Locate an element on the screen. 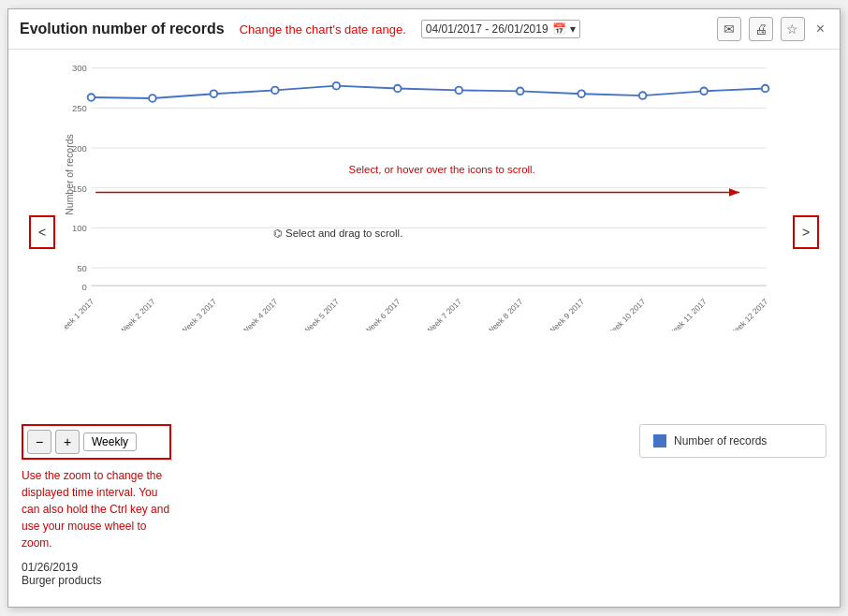 Image resolution: width=848 pixels, height=616 pixels. svg-text:Select, or hover over the icon: Select, or hover over the icons to scrol… is located at coordinates (442, 169).